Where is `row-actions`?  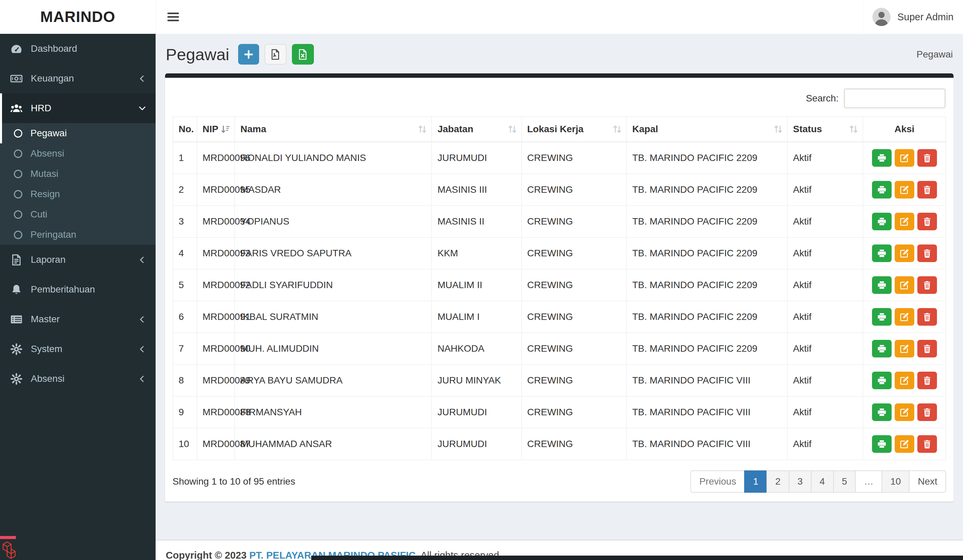 row-actions is located at coordinates (904, 349).